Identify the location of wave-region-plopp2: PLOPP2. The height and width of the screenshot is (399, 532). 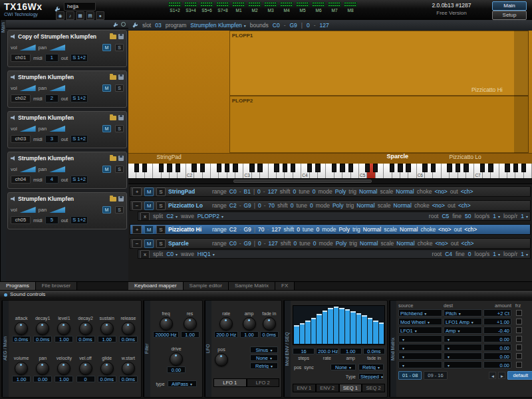
(379, 124).